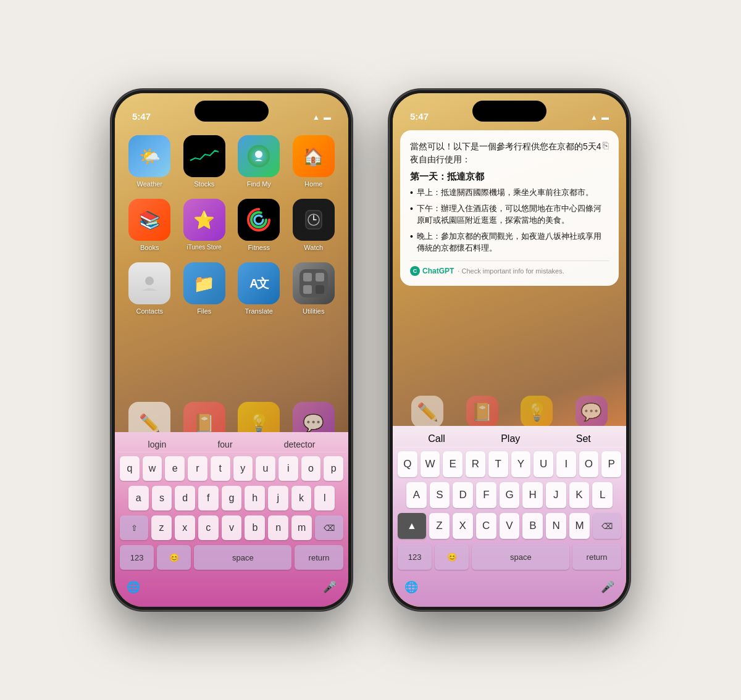 This screenshot has height=700, width=741. What do you see at coordinates (232, 498) in the screenshot?
I see `key-g: g` at bounding box center [232, 498].